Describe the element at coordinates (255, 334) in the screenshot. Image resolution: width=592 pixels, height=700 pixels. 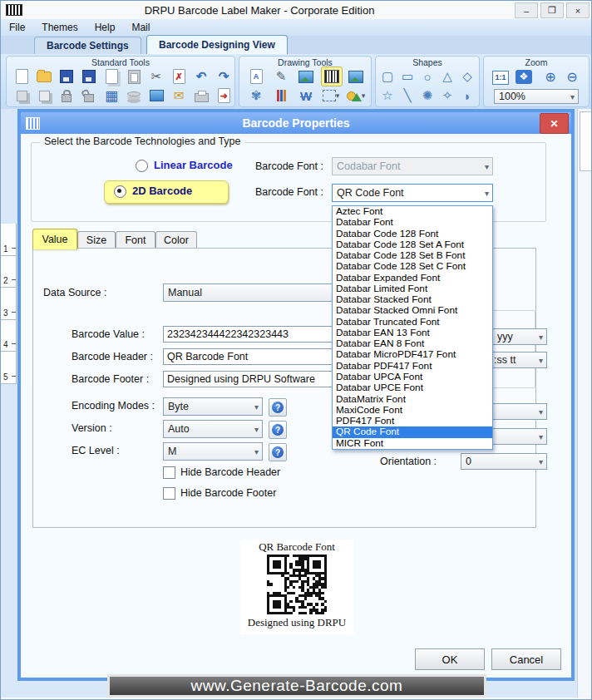
I see `barcode-value-input: 232342344422342323443` at that location.